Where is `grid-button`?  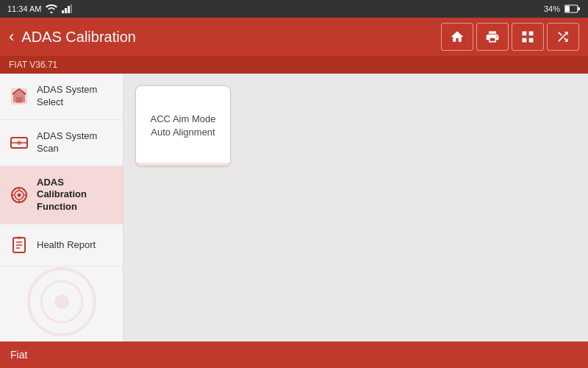 grid-button is located at coordinates (528, 37).